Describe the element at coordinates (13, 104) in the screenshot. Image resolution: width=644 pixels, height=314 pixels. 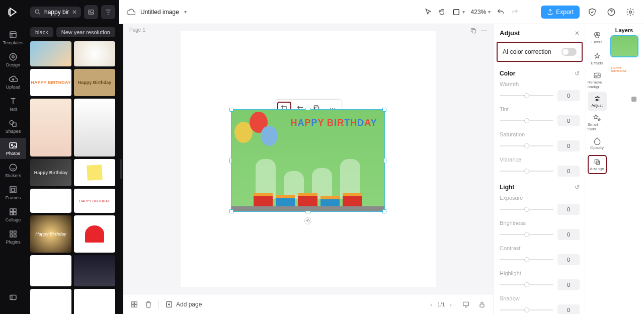
I see `rail-text: Text` at that location.